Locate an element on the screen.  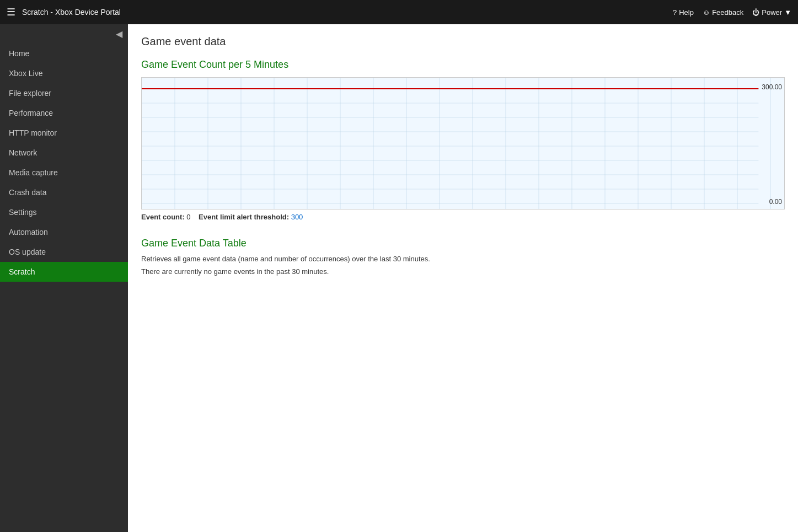
header-actions: ? Help ☺ Feedback ⏻ Power ▼ is located at coordinates (732, 12).